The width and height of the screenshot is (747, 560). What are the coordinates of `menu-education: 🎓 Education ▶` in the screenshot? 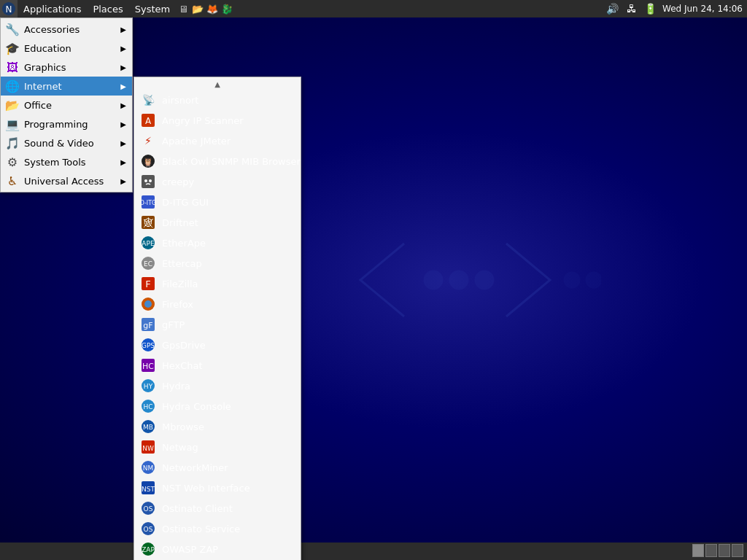 It's located at (66, 48).